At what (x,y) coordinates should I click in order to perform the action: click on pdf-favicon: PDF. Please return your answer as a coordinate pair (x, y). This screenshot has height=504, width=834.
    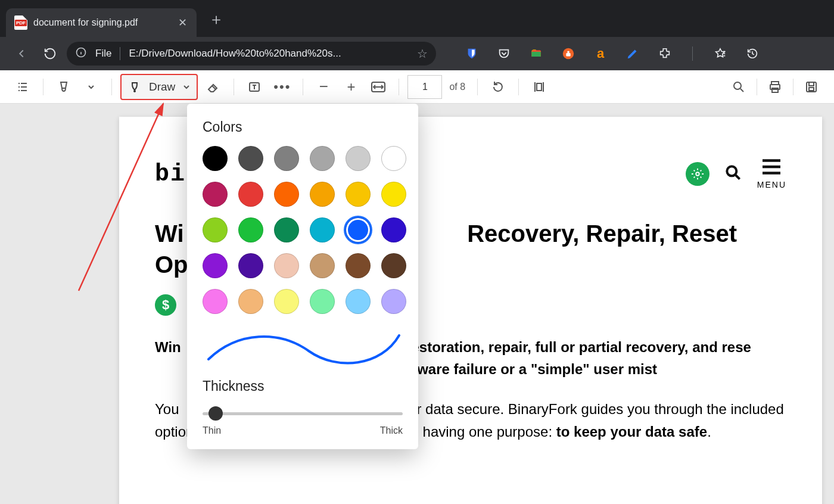
    Looking at the image, I should click on (21, 23).